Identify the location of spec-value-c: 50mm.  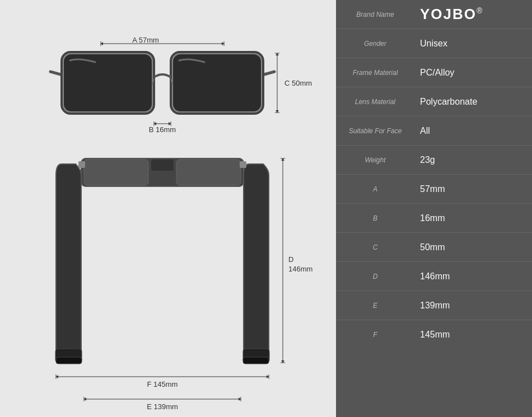
(473, 247).